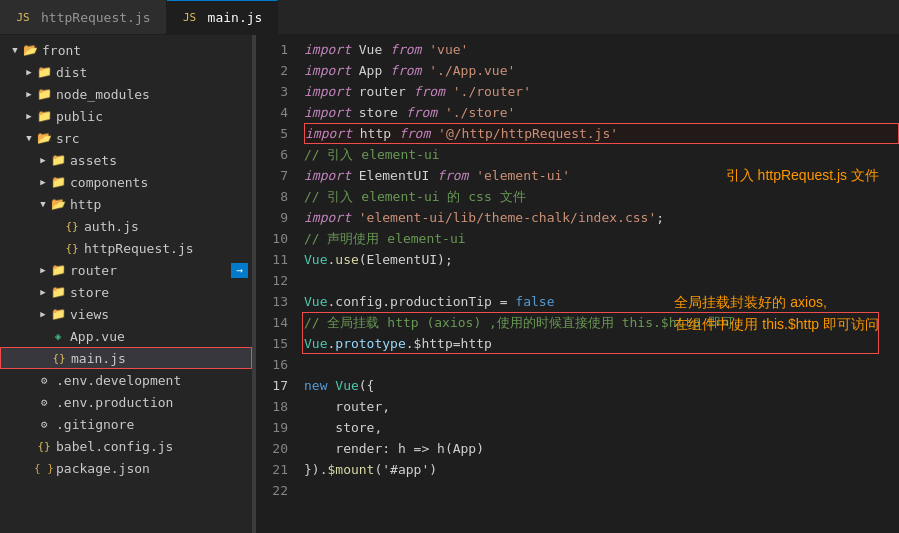 This screenshot has width=899, height=533. Describe the element at coordinates (272, 112) in the screenshot. I see `ln-4: 4` at that location.